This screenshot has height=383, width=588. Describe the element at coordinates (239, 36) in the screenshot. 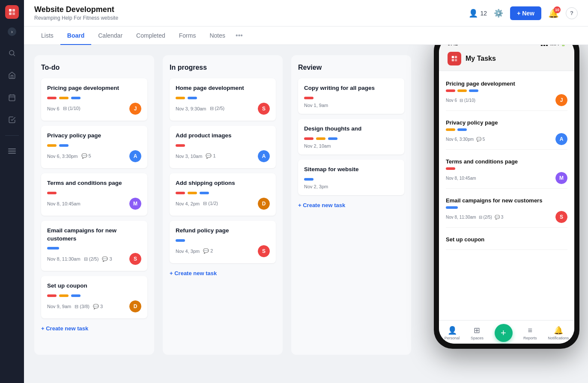

I see `nav-more: •••` at that location.